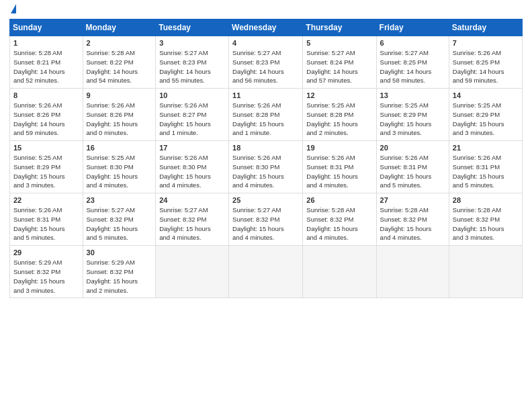 The height and width of the screenshot is (411, 532). I want to click on calendar-cell-w4-d1: 30Sunrise: 5:29 AMSunset: 8:32 PMDayligh…, so click(120, 272).